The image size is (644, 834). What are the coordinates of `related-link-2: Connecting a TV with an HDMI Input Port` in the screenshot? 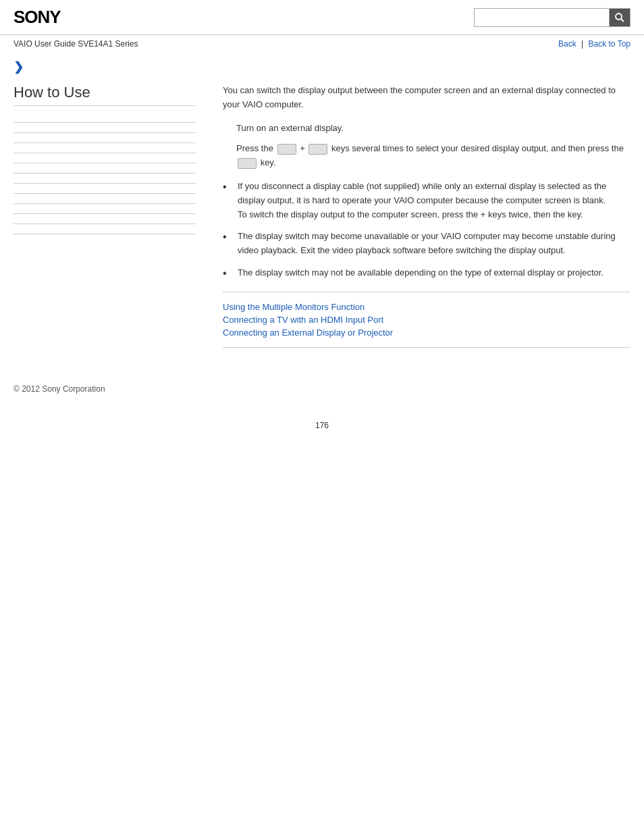 It's located at (427, 320).